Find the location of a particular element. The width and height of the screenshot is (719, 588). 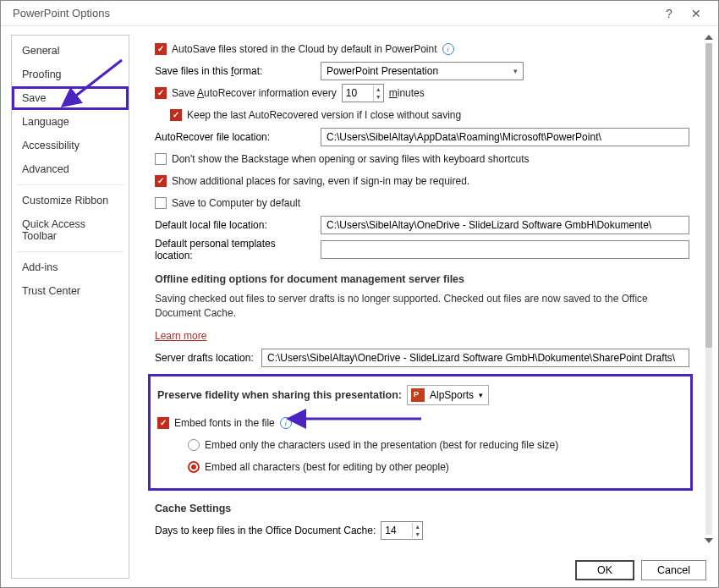

cache-days-spinner: ▲▼ is located at coordinates (402, 530).